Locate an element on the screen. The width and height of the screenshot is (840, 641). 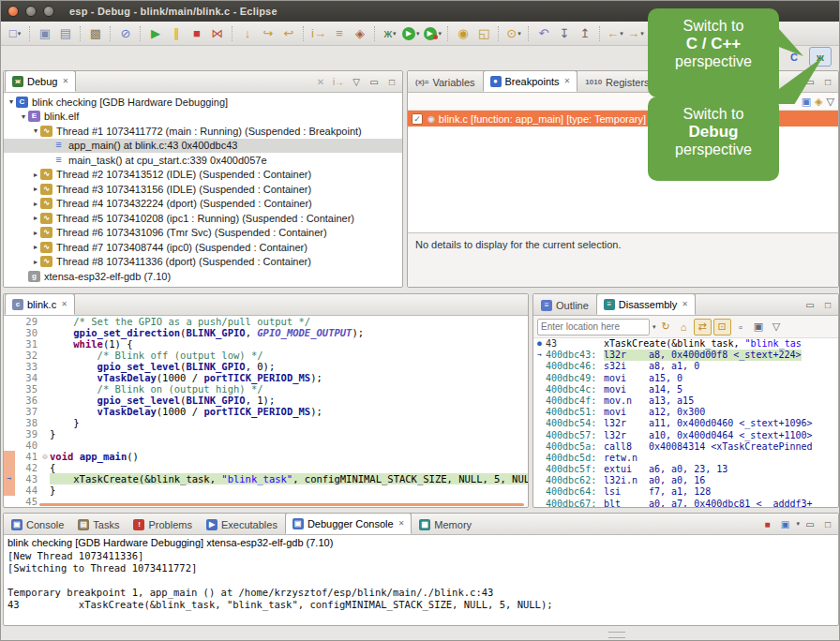
coverage-dropdown-arrow: ▾ is located at coordinates (441, 34).